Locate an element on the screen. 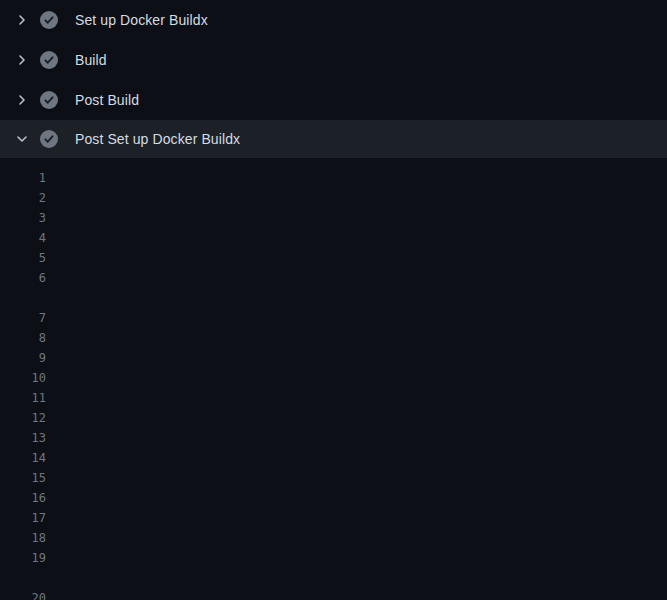 This screenshot has width=667, height=600. log-row: 1 Post job cleanup. is located at coordinates (334, 178).